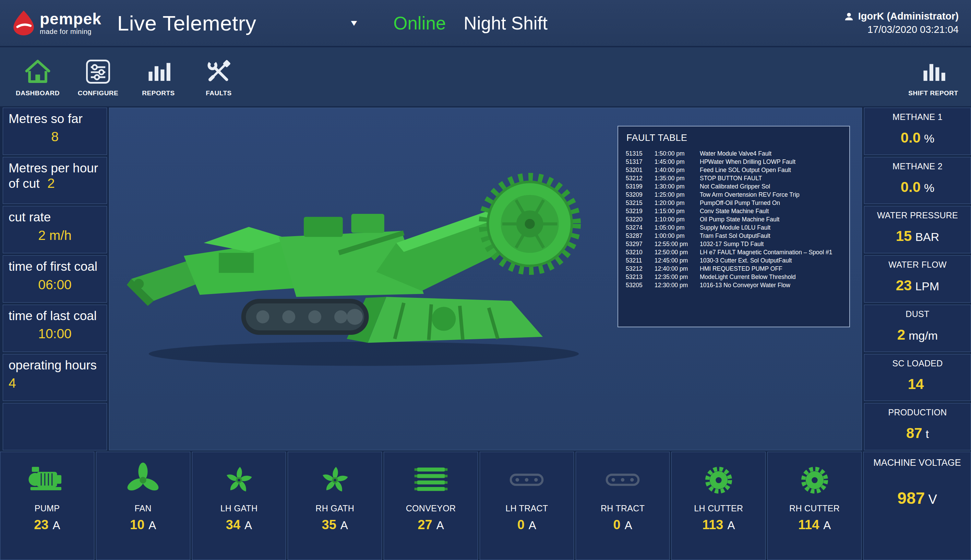 The height and width of the screenshot is (560, 971). What do you see at coordinates (734, 195) in the screenshot?
I see `fault-row: 53209 1:25:00 pm Tow Arm Overtension REV…` at bounding box center [734, 195].